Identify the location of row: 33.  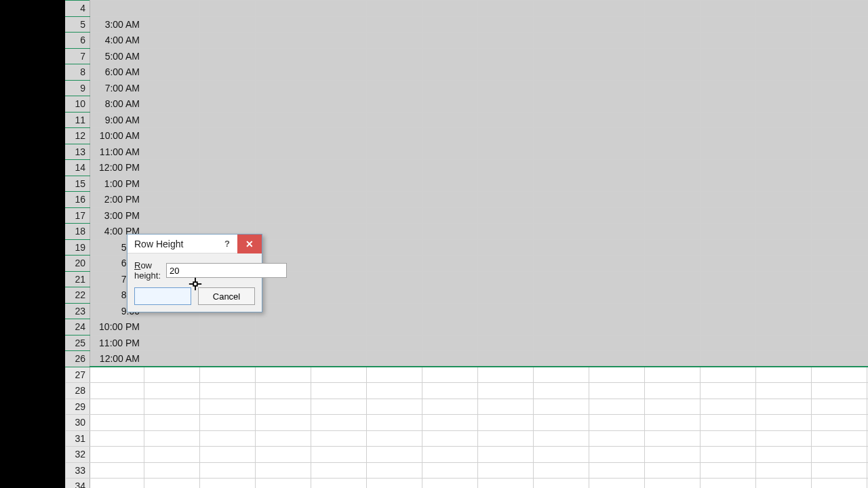
(467, 470).